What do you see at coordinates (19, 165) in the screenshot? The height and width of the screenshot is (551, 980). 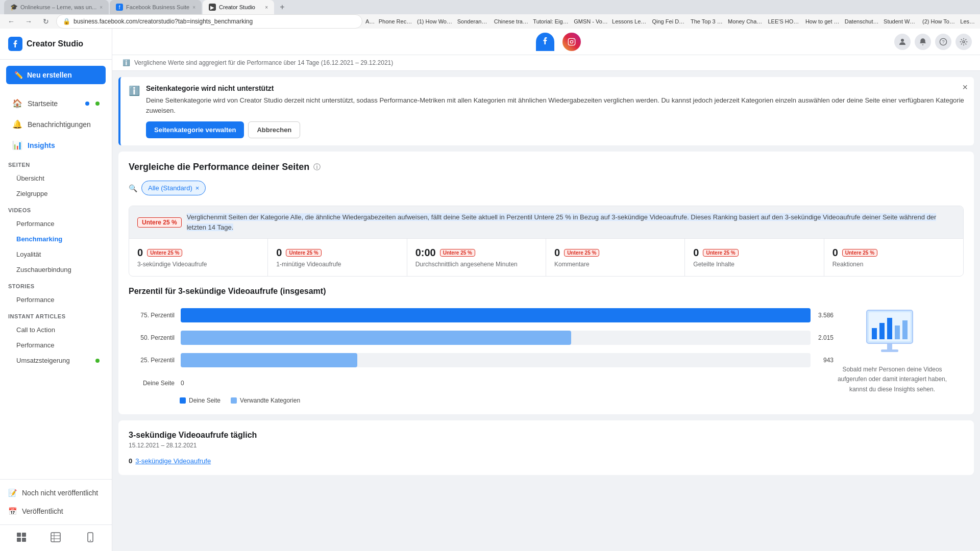 I see `section-seiten-title: Seiten` at bounding box center [19, 165].